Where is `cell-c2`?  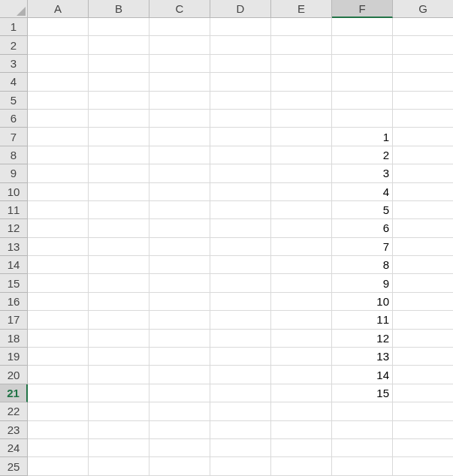 cell-c2 is located at coordinates (180, 45).